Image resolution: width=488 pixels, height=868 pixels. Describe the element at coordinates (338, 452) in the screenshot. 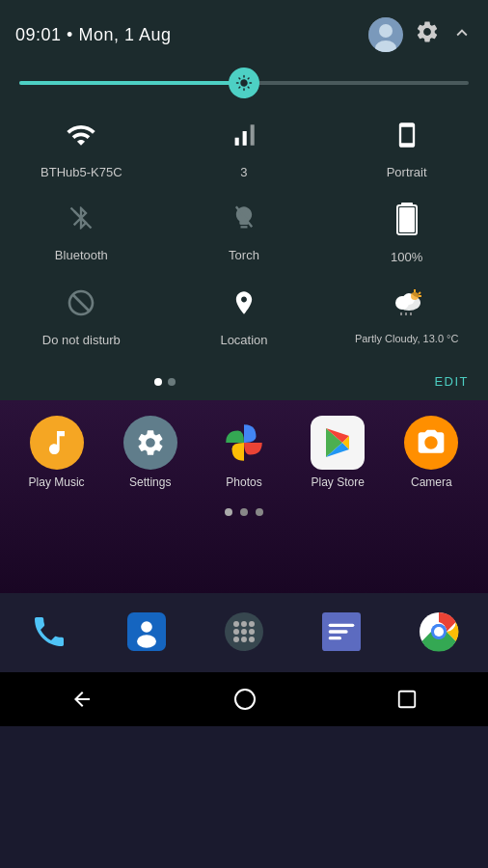

I see `app-play-store: Play Store` at that location.